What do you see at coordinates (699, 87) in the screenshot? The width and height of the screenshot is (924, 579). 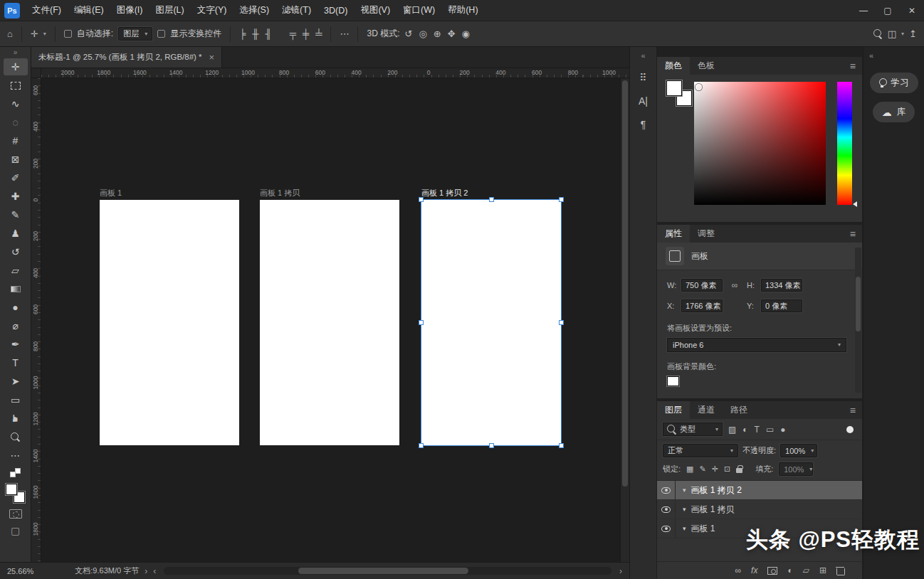 I see `color-picker-cursor` at bounding box center [699, 87].